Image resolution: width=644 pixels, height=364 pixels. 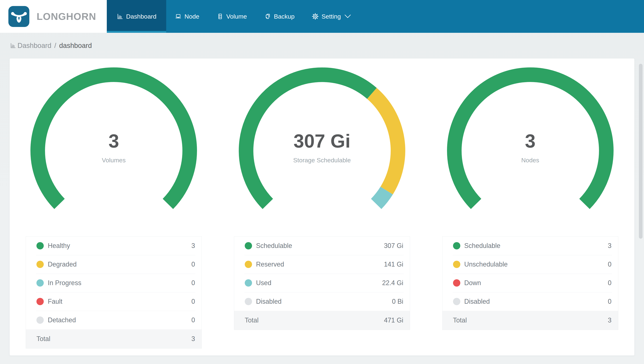 What do you see at coordinates (62, 320) in the screenshot?
I see `legend-label: Detached` at bounding box center [62, 320].